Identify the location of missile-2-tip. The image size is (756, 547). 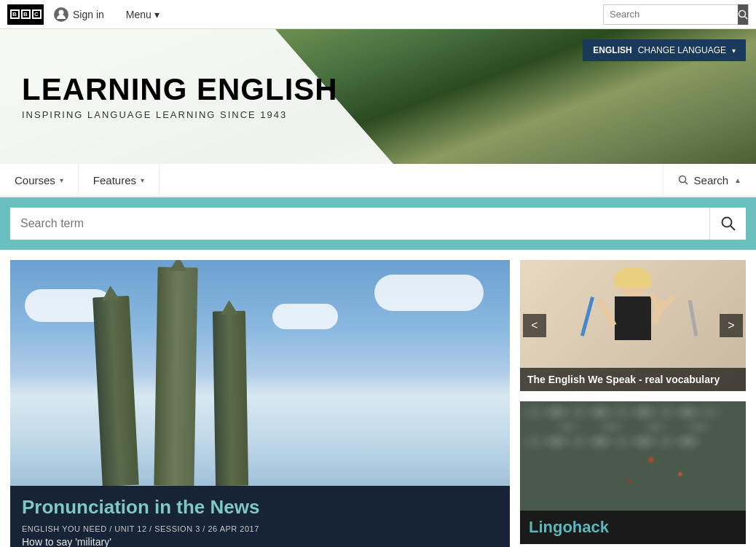
(178, 265).